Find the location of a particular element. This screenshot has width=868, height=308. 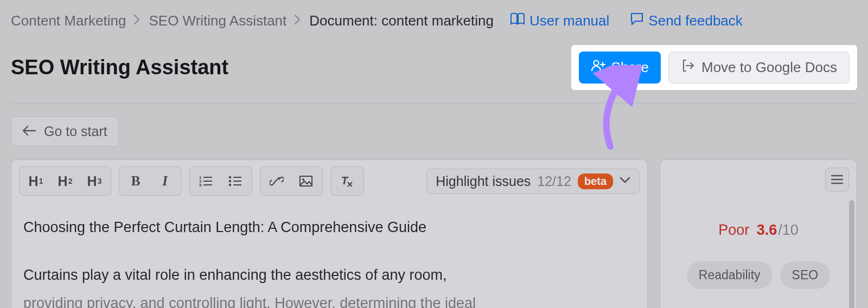

send-feedback-link: Send feedback is located at coordinates (686, 21).